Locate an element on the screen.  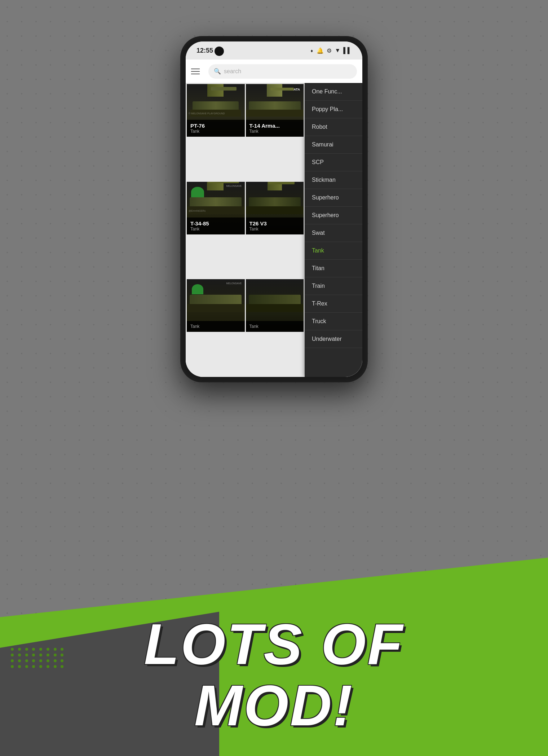
mod-card-cat-t26v3: Tank is located at coordinates (275, 229).